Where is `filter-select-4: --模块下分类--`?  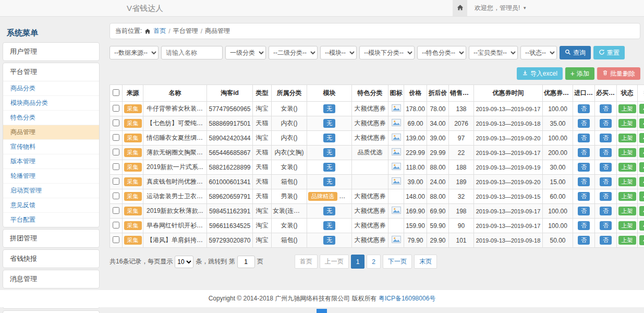
filter-select-4: --模块下分类-- is located at coordinates (387, 53).